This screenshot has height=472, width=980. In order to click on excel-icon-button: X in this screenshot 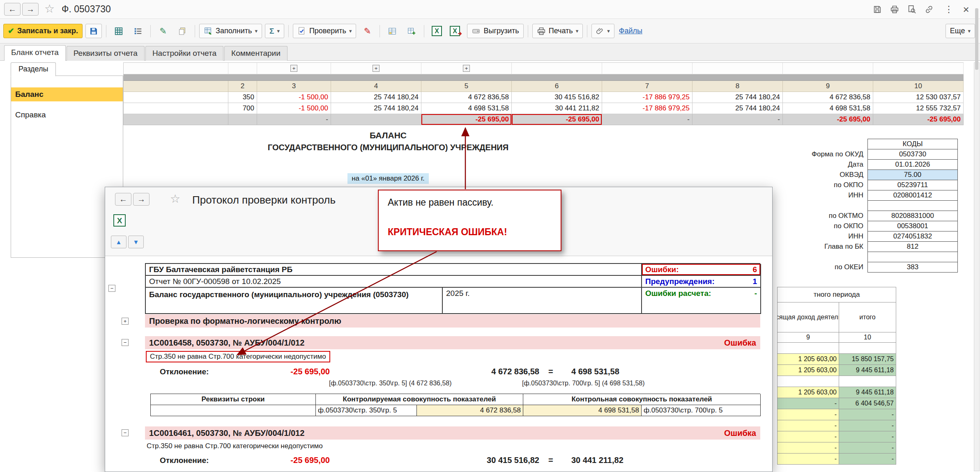, I will do `click(437, 31)`.